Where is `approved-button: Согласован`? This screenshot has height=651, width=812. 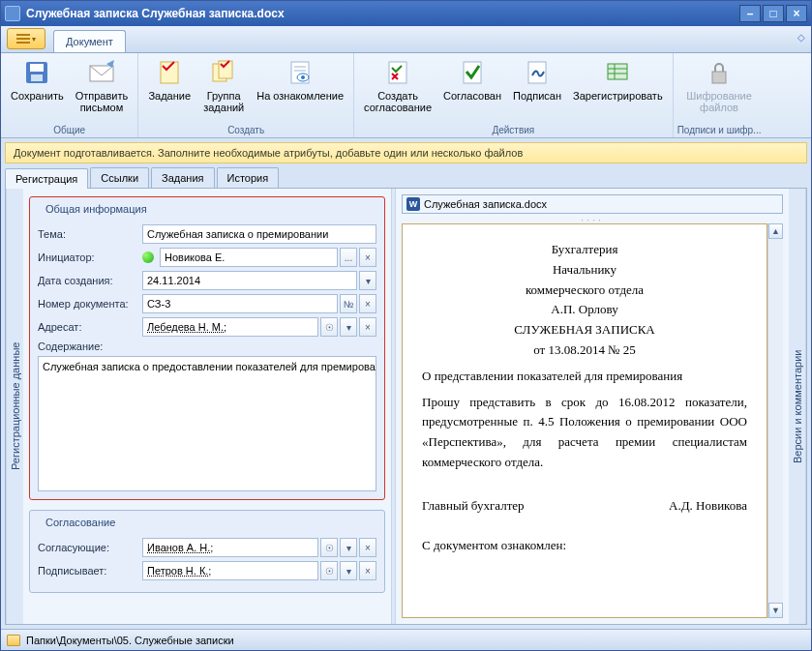
approved-button: Согласован is located at coordinates (472, 79).